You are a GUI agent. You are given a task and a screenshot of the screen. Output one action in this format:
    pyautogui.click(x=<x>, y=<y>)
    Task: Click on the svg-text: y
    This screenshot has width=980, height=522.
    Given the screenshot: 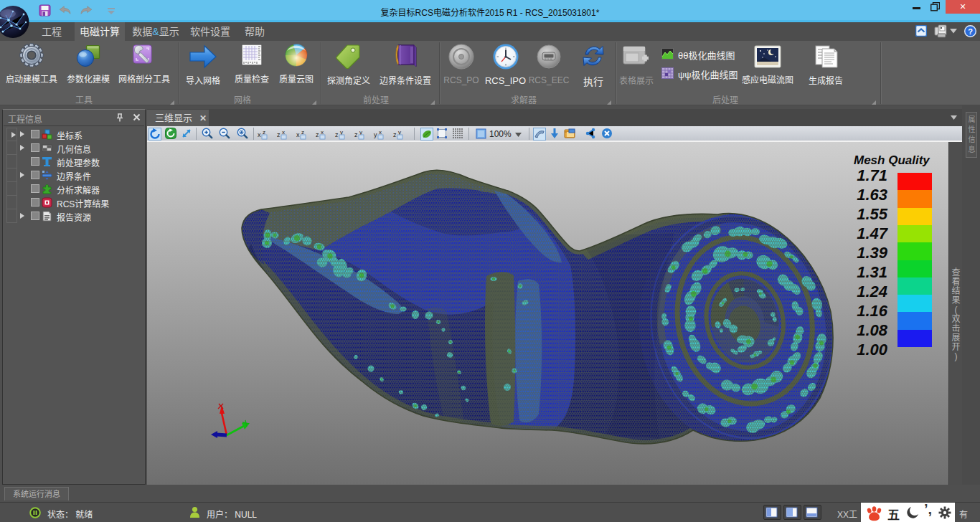 What is the action you would take?
    pyautogui.click(x=376, y=135)
    